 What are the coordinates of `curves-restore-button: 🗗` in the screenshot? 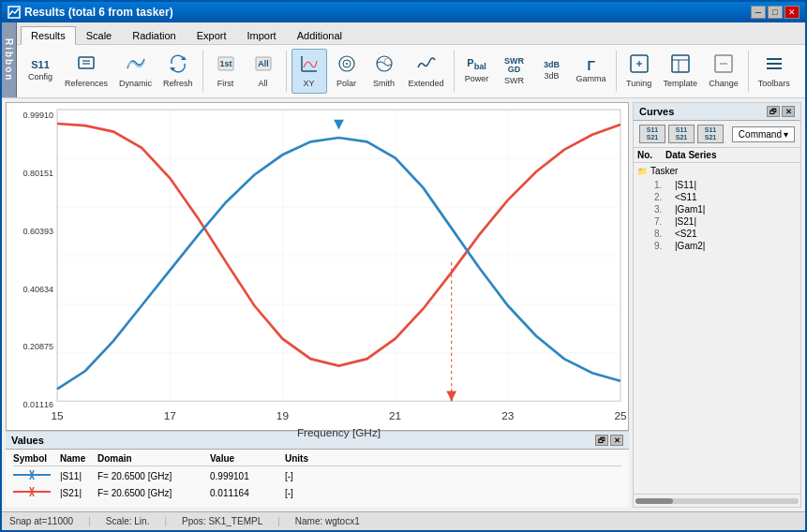 It's located at (773, 111).